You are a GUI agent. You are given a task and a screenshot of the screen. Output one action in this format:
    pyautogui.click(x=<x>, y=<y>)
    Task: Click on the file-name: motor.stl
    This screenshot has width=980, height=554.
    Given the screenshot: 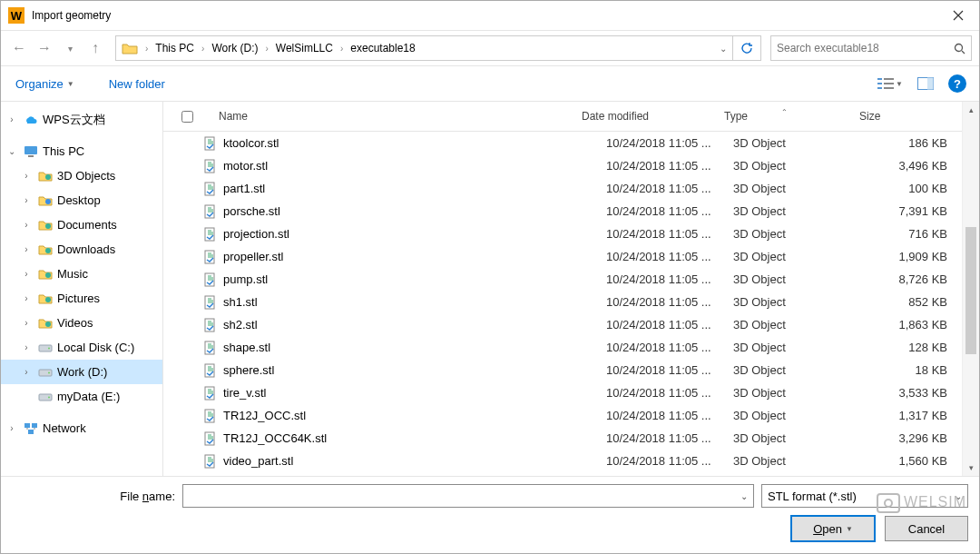 What is the action you would take?
    pyautogui.click(x=245, y=165)
    